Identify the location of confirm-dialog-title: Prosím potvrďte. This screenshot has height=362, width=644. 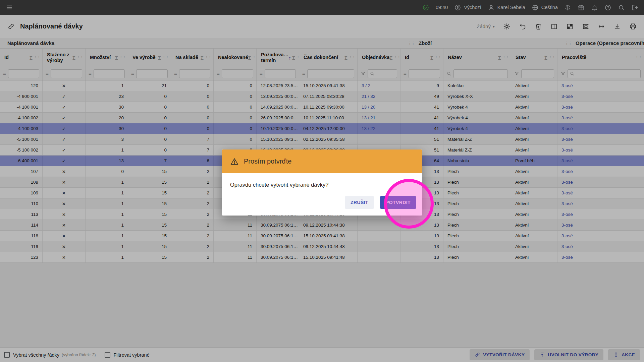
(268, 162).